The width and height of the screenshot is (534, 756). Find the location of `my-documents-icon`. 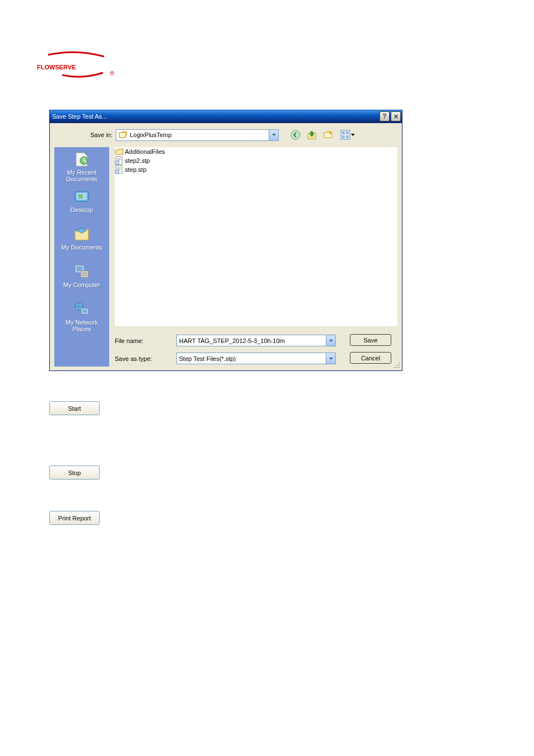

my-documents-icon is located at coordinates (82, 234).